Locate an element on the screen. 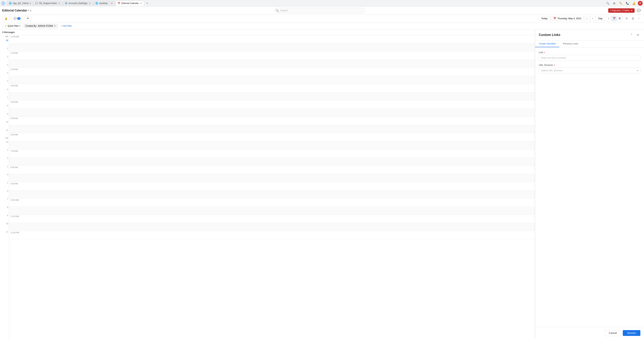 The height and width of the screenshot is (339, 644). hour-10-pm: 10 is located at coordinates (4, 226).